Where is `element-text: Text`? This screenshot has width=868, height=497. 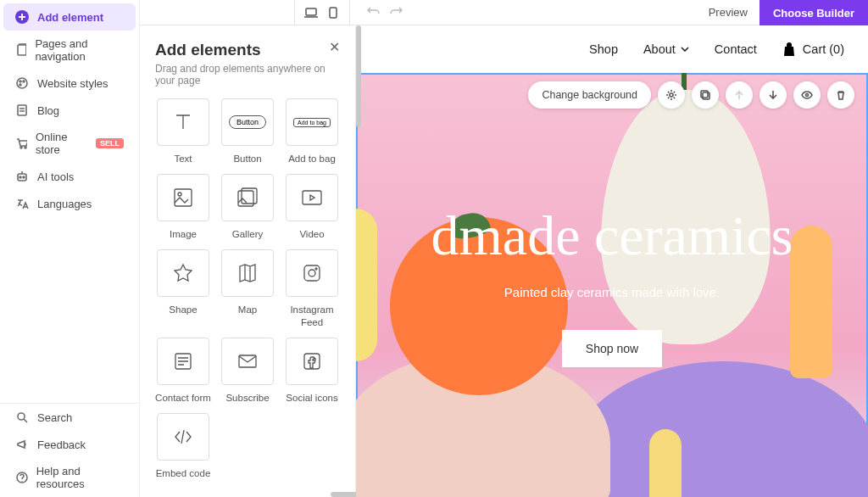 element-text: Text is located at coordinates (183, 132).